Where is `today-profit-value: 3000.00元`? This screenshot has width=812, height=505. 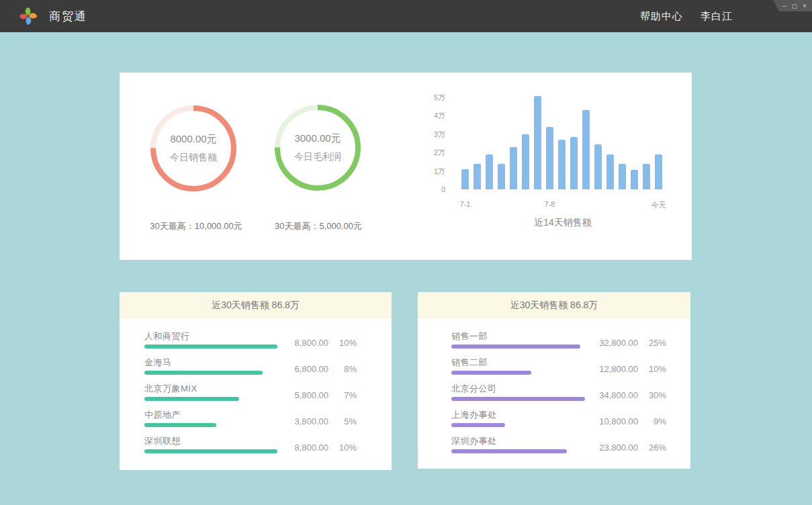
today-profit-value: 3000.00元 is located at coordinates (317, 138).